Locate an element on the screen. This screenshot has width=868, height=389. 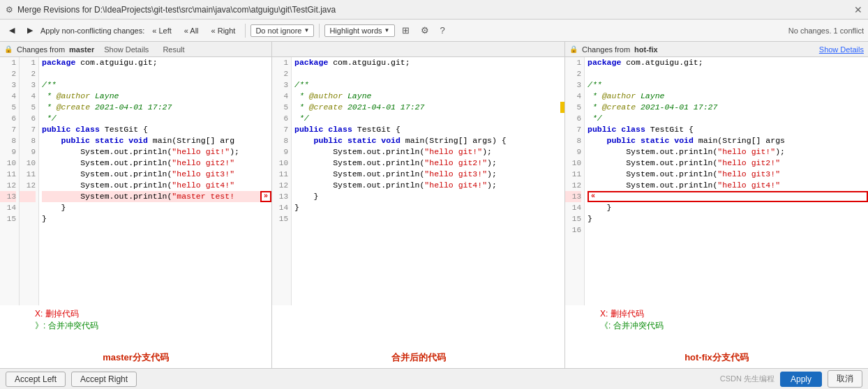
prev-change-button: ◀ is located at coordinates (12, 31).